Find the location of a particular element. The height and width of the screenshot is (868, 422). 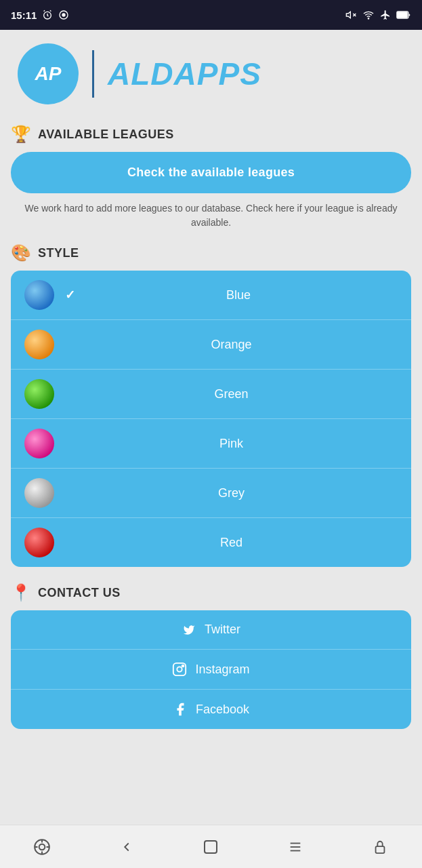

nav-recent-icon is located at coordinates (295, 847).